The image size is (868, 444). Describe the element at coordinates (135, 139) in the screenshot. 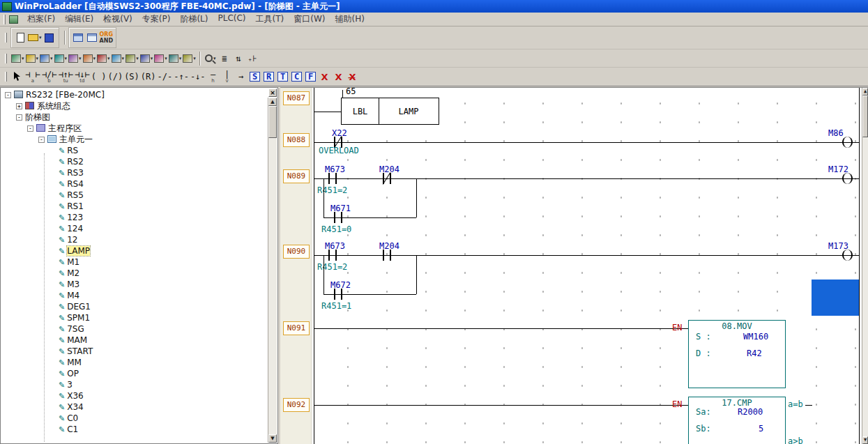

I see `tree-item--: -主单元一` at that location.